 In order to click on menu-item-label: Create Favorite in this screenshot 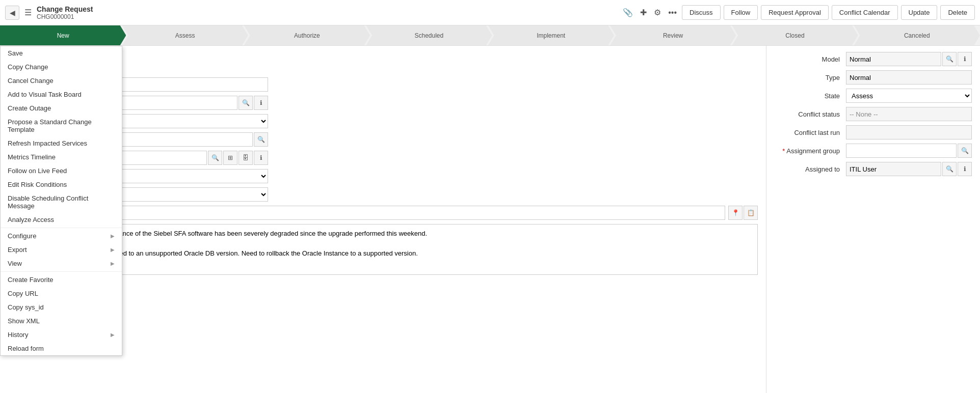, I will do `click(31, 280)`.